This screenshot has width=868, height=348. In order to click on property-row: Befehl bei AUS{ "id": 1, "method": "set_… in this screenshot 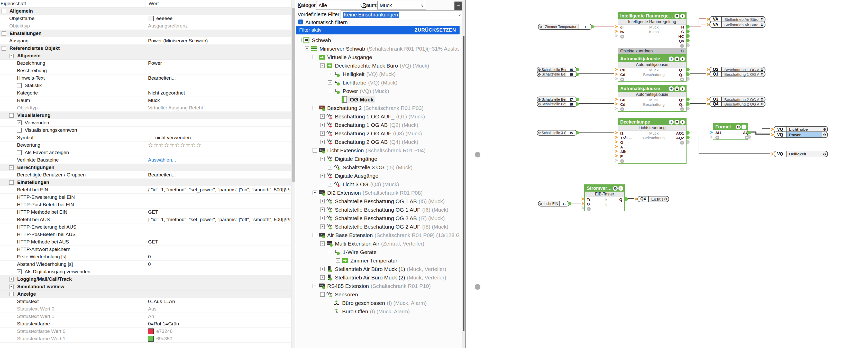, I will do `click(146, 220)`.